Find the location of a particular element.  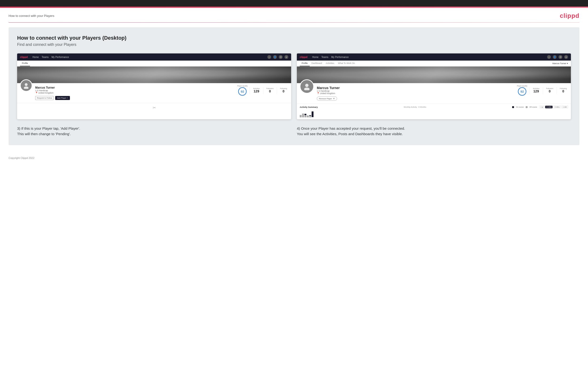

tab-profile-2: Profile is located at coordinates (305, 64).